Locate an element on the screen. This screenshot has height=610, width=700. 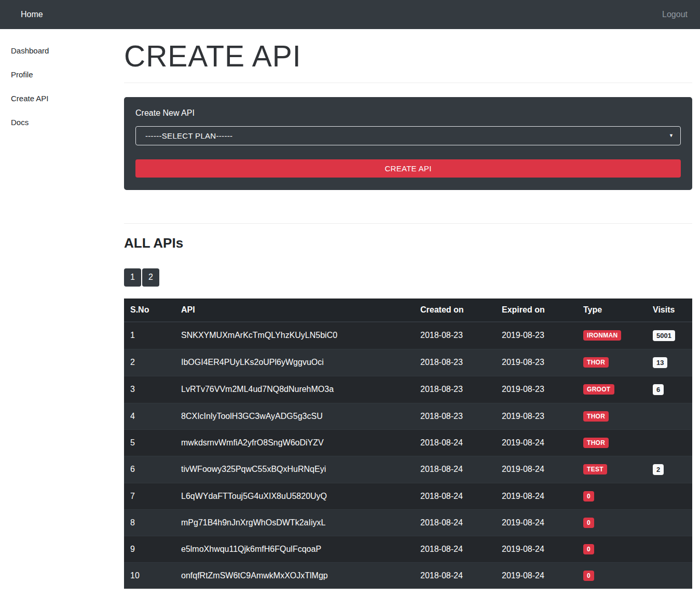
visits-cell: 2 is located at coordinates (669, 469).